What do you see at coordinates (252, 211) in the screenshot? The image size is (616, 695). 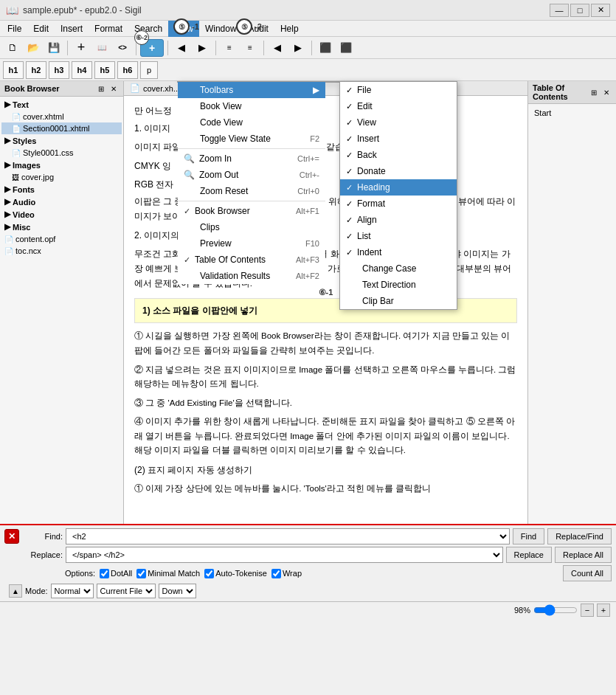 I see `view-bookbrowser-item: ✓ Book Browser Alt+F1` at bounding box center [252, 211].